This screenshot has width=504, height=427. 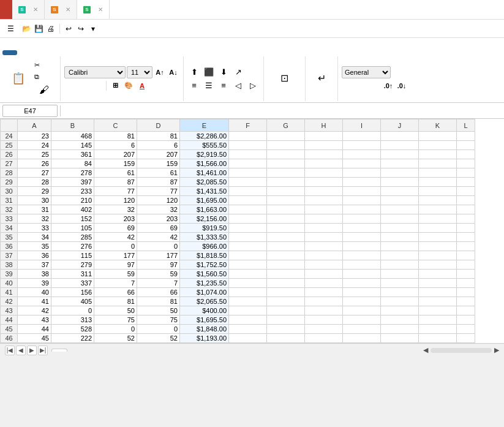 I want to click on cell-b: 145, so click(x=73, y=146).